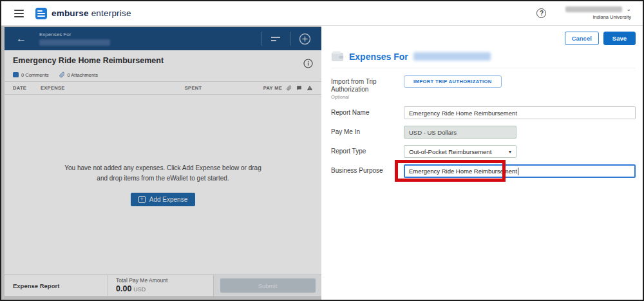  What do you see at coordinates (322, 14) in the screenshot?
I see `top-app-bar: emburse enterprise ? ⌄ Indiana Universit…` at bounding box center [322, 14].